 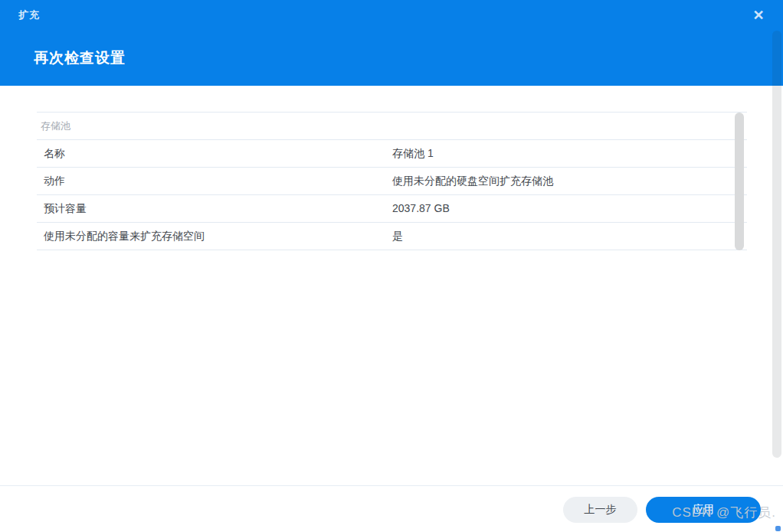 I want to click on close-button: ✕, so click(x=758, y=15).